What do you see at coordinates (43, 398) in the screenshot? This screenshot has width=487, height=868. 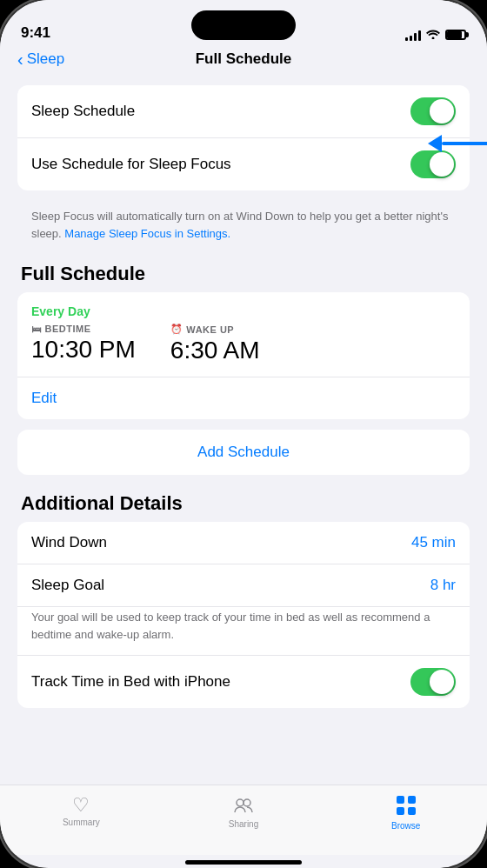 I see `edit-button: Edit` at bounding box center [43, 398].